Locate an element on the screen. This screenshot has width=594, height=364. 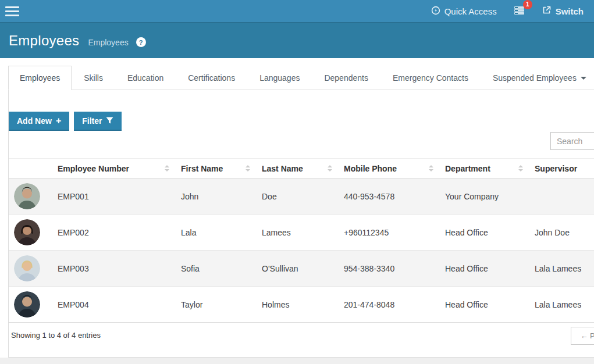
tab-skills: Skills is located at coordinates (93, 78).